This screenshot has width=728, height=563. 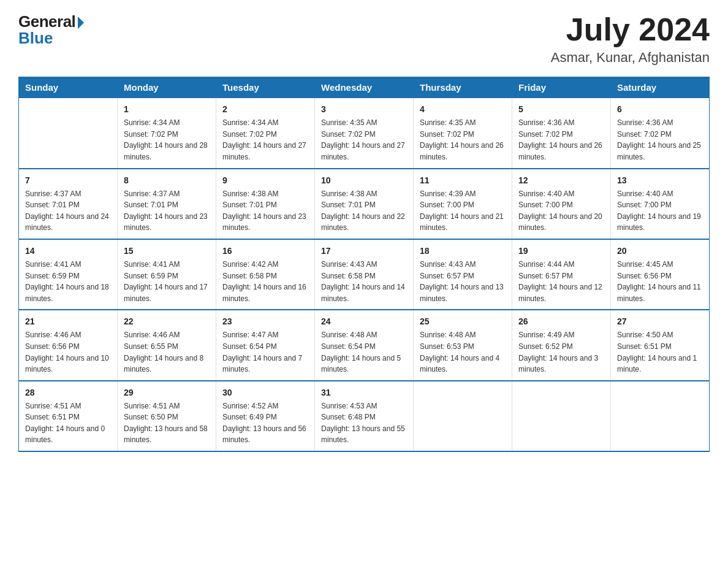 What do you see at coordinates (68, 180) in the screenshot?
I see `day-number: 7` at bounding box center [68, 180].